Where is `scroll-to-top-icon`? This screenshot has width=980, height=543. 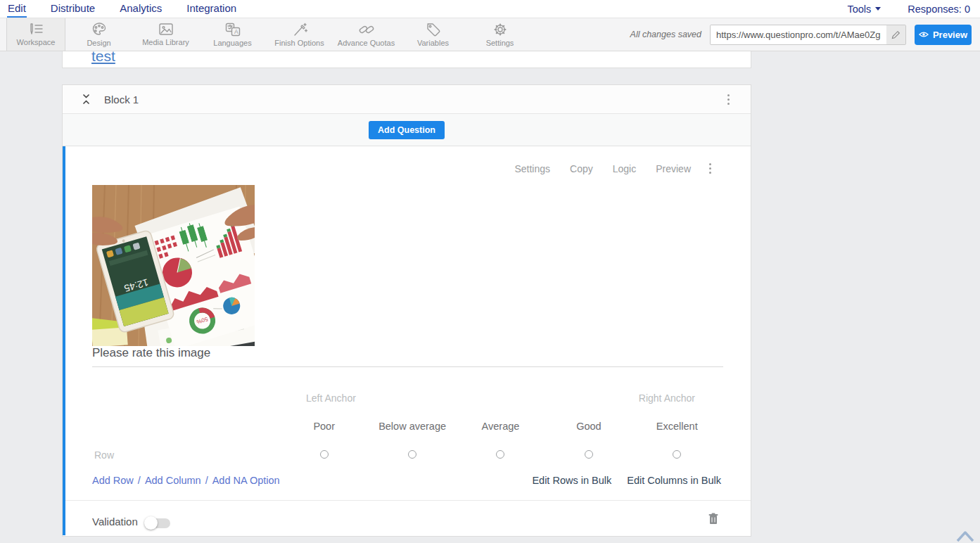 scroll-to-top-icon is located at coordinates (965, 536).